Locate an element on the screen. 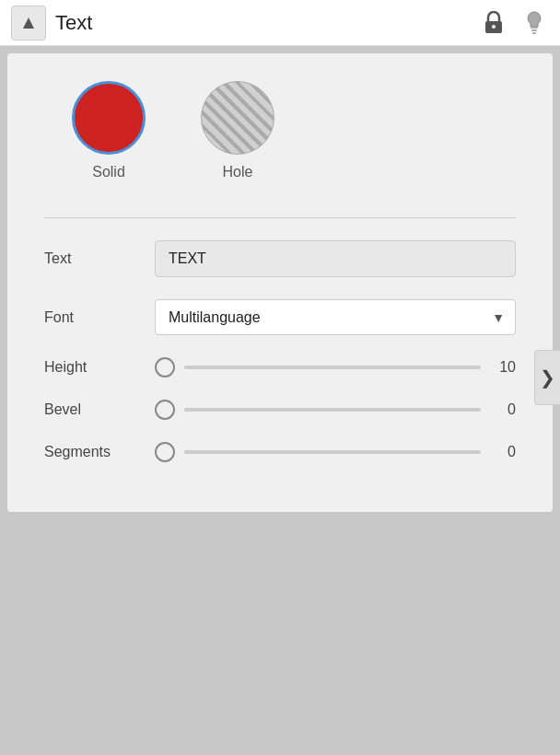 The width and height of the screenshot is (560, 755). font-select-wrapper: Multilanguage Arial Times New Roman Helv… is located at coordinates (335, 317).